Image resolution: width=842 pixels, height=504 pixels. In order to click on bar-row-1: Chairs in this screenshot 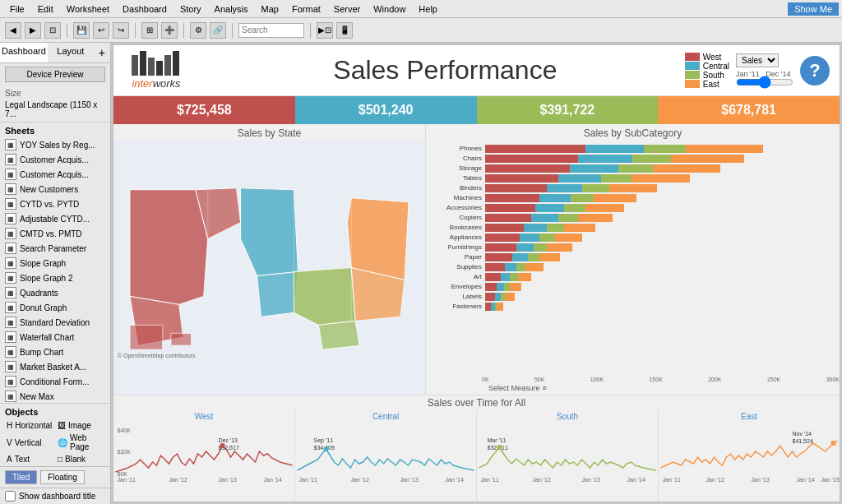, I will do `click(632, 158)`.